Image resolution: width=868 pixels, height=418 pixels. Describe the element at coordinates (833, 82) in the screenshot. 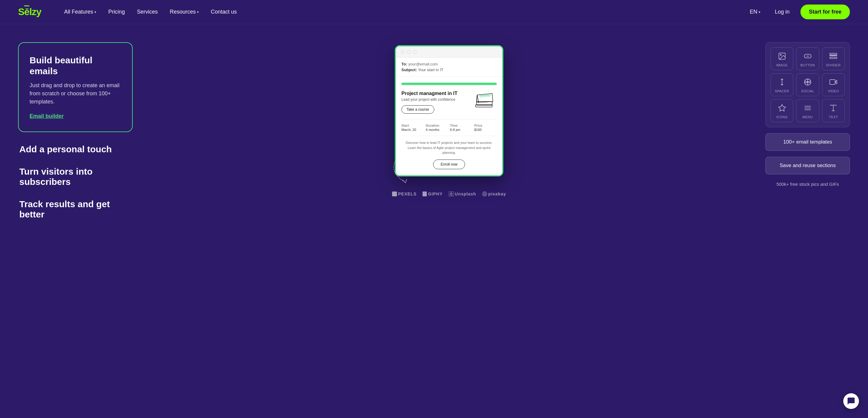

I see `video-icon` at that location.